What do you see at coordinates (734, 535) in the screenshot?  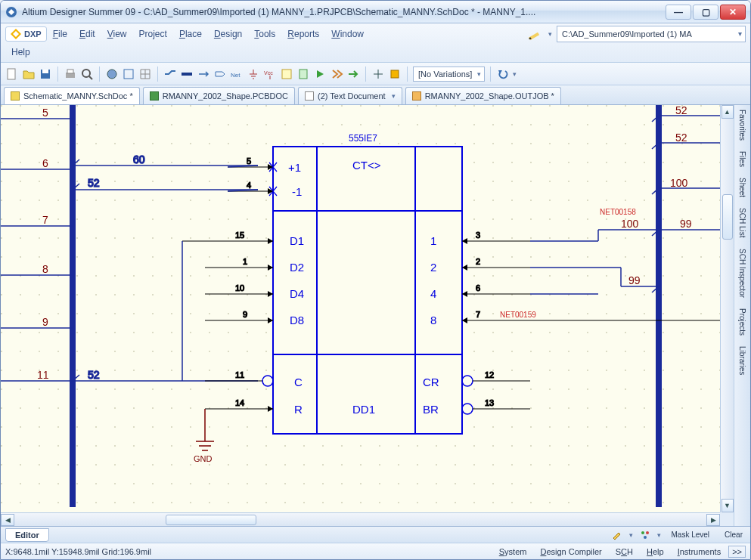 I see `clear-button: Clear` at bounding box center [734, 535].